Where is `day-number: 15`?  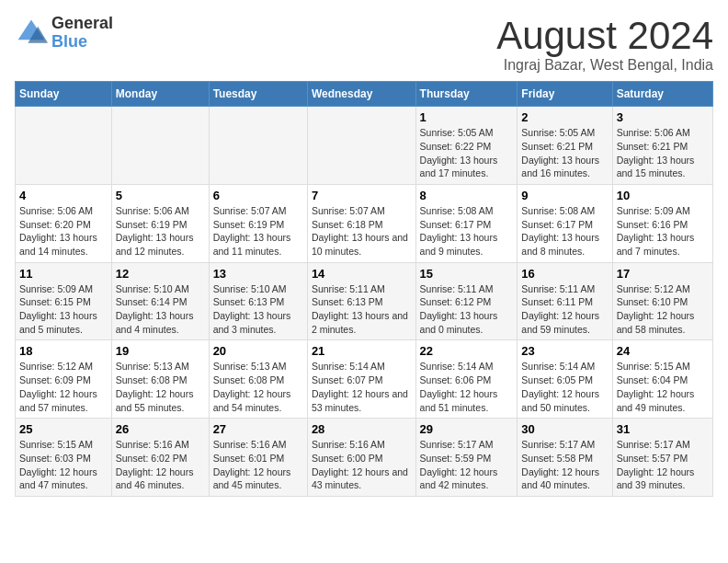
day-number: 15 is located at coordinates (467, 274).